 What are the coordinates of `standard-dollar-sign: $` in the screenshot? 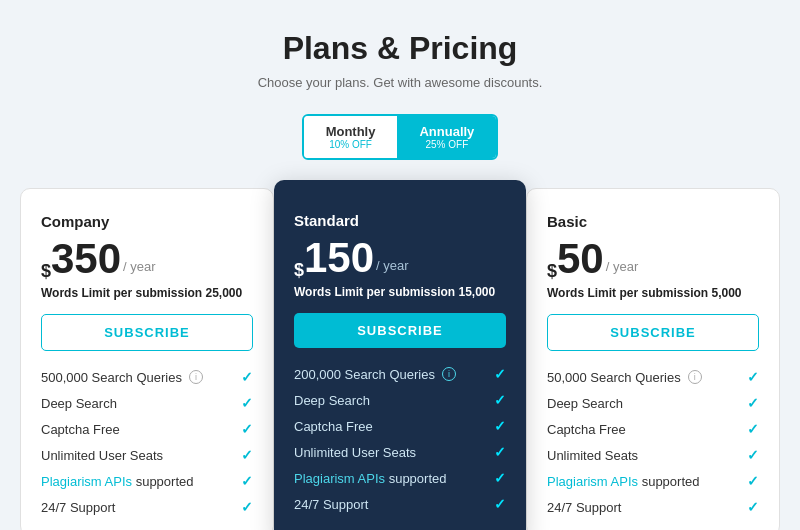 It's located at (299, 270).